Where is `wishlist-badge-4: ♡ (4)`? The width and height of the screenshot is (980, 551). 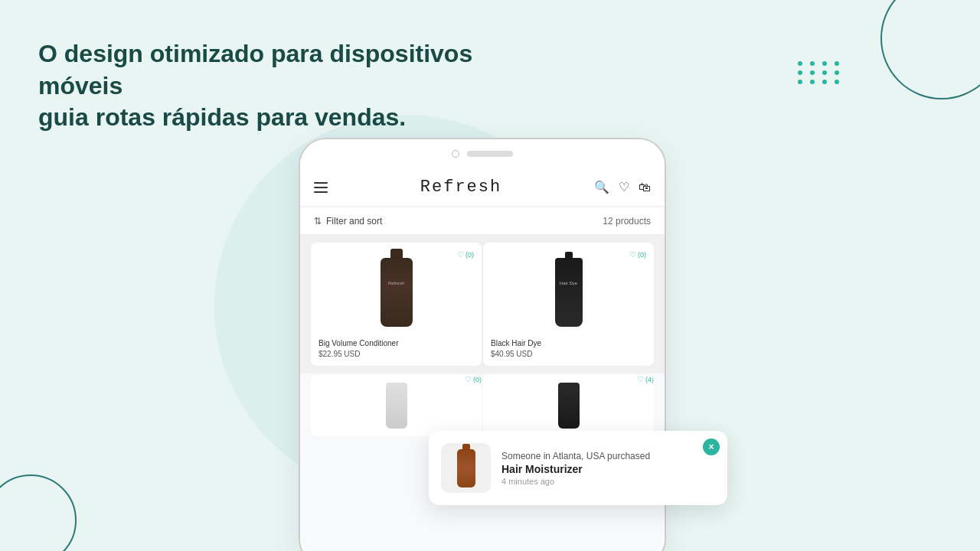
wishlist-badge-4: ♡ (4) is located at coordinates (645, 380).